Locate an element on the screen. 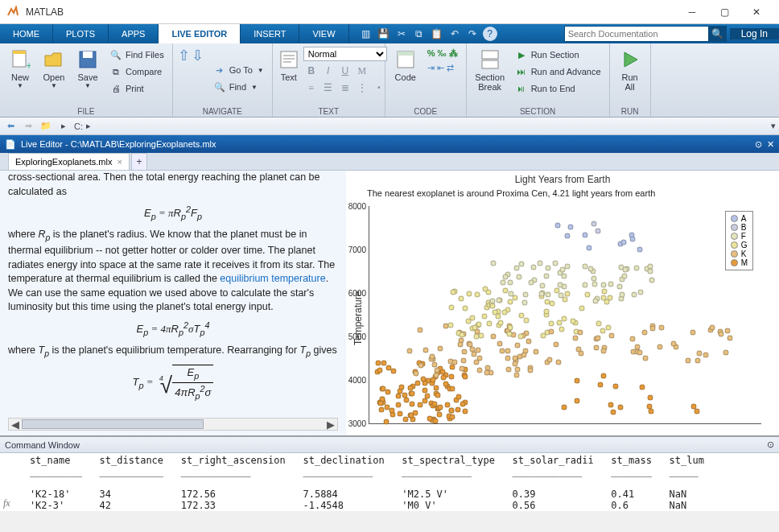 The height and width of the screenshot is (532, 779). command-window: Command Window ⊙ st_name st_distance st_… is located at coordinates (390, 473).